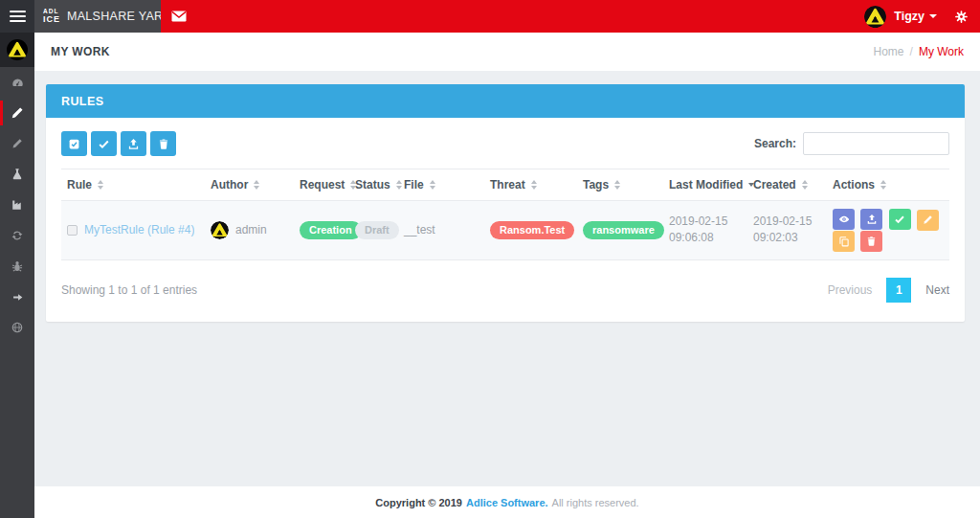 The image size is (980, 518). What do you see at coordinates (507, 502) in the screenshot?
I see `footer: Copyright © 2019 Adlice Software. All ri…` at bounding box center [507, 502].